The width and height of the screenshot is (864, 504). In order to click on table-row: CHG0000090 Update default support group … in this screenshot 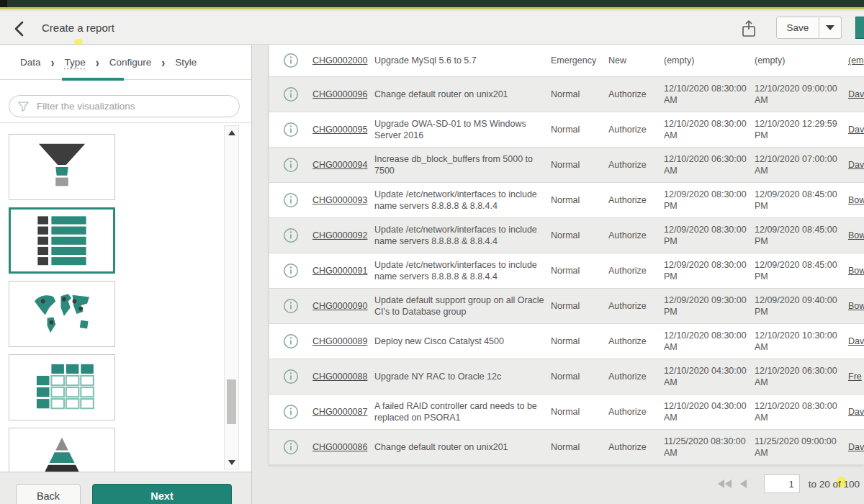, I will do `click(567, 307)`.